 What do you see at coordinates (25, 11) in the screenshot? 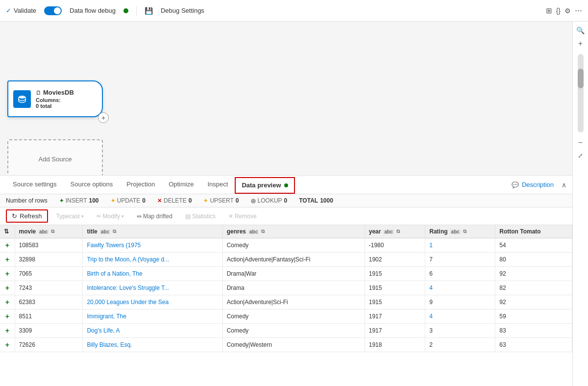
I see `validate-label: Validate` at bounding box center [25, 11].